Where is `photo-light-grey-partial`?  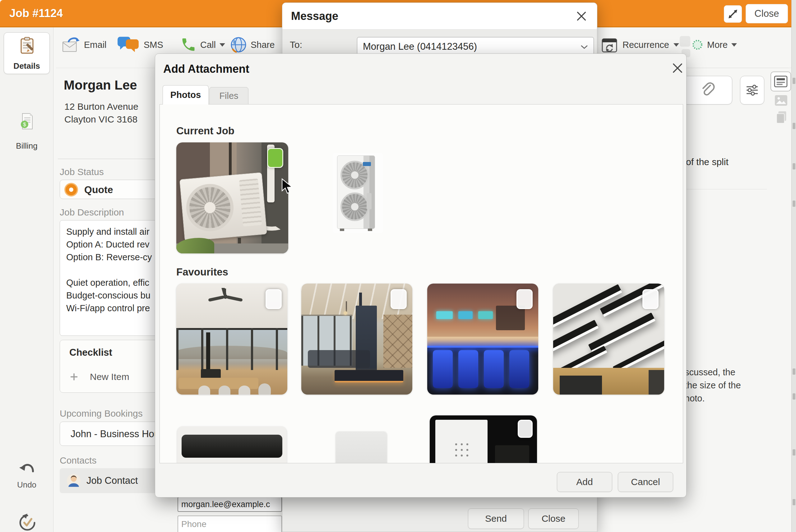 photo-light-grey-partial is located at coordinates (361, 447).